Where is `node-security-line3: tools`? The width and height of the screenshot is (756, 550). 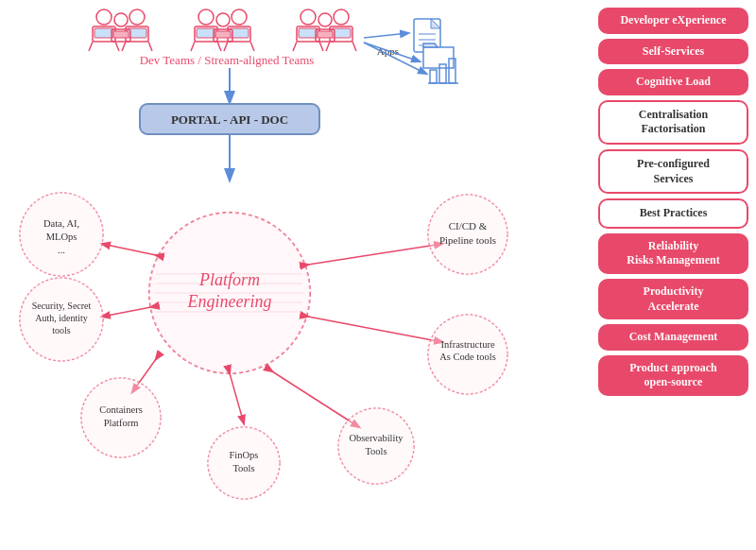 node-security-line3: tools is located at coordinates (61, 331).